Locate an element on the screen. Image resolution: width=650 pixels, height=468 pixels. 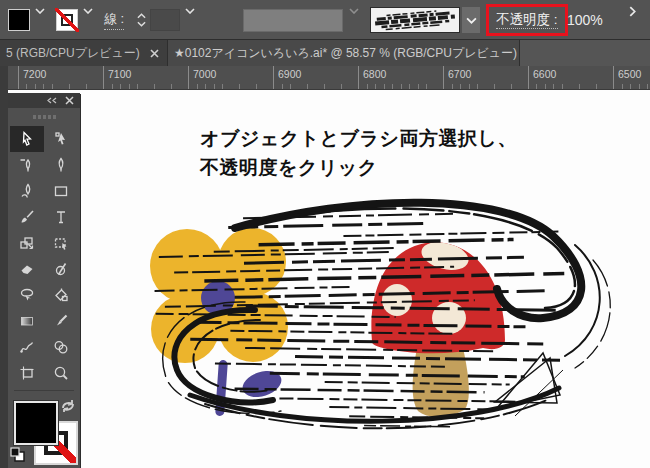
tool-zoom is located at coordinates (61, 373).